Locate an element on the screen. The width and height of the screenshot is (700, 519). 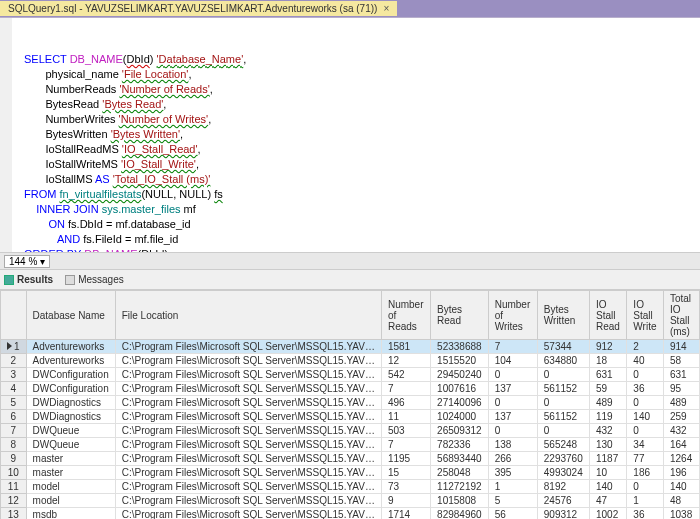
table-row: 1AdventureworksC:\Program Files\Microsof… is located at coordinates (350, 347).